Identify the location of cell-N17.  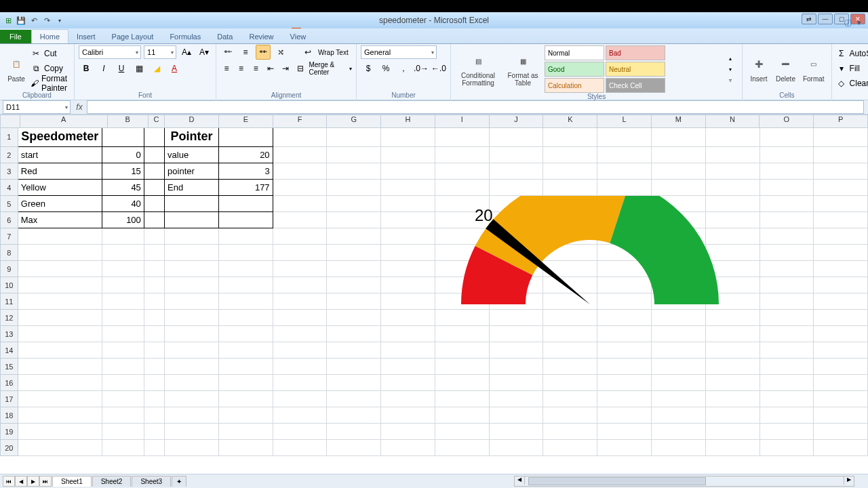
(733, 399).